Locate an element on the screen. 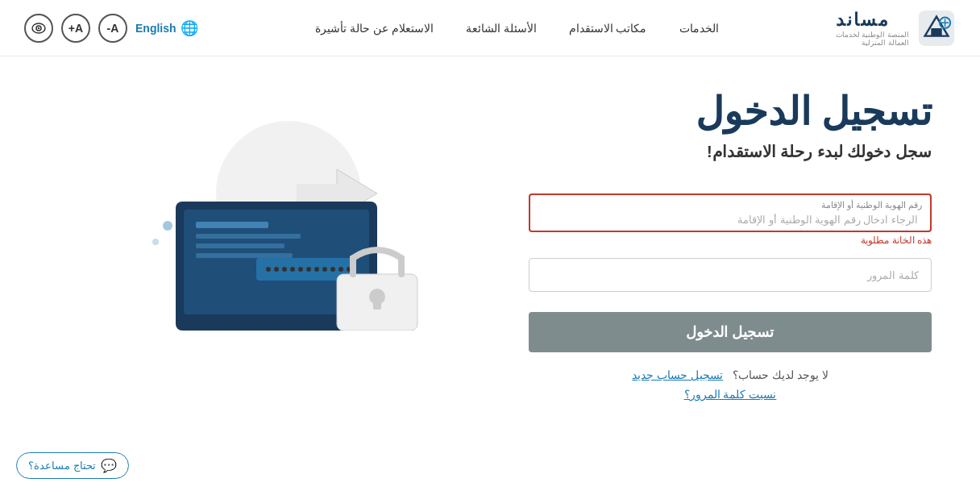  nav-recruitment: مكاتب الاستقدام is located at coordinates (608, 28).